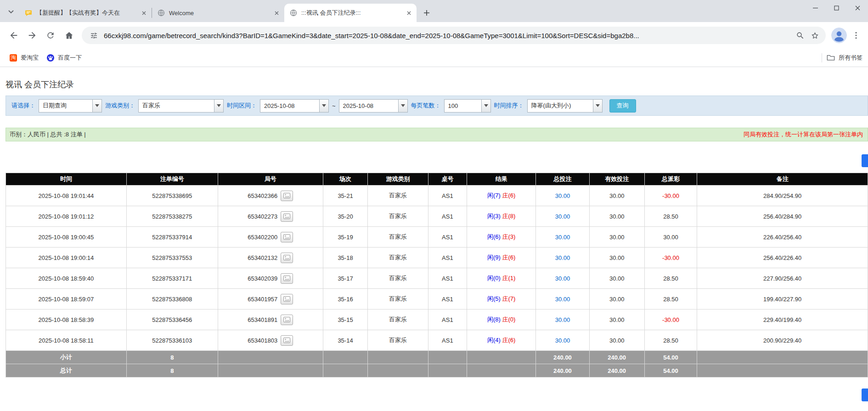  Describe the element at coordinates (494, 237) in the screenshot. I see `result-player: 闲(6)` at that location.